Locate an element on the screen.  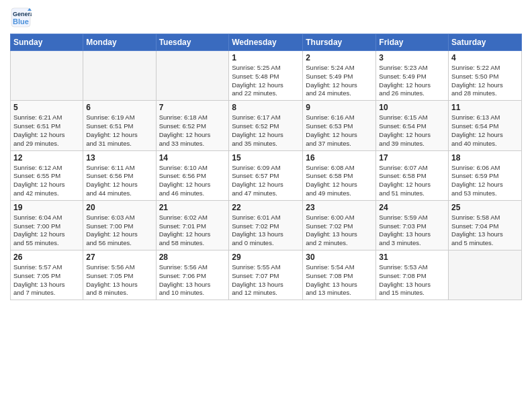
day-info: Sunrise: 5:53 AM Sunset: 7:08 PM Dayligh… is located at coordinates (412, 281).